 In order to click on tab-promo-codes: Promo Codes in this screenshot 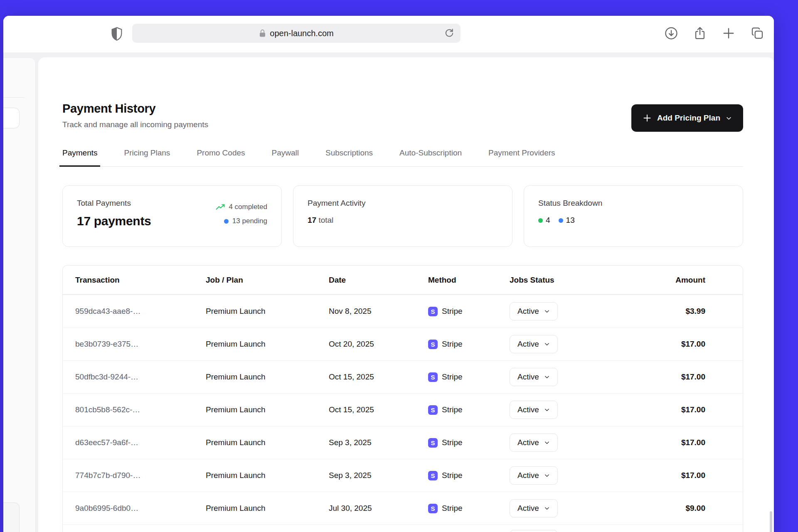, I will do `click(221, 157)`.